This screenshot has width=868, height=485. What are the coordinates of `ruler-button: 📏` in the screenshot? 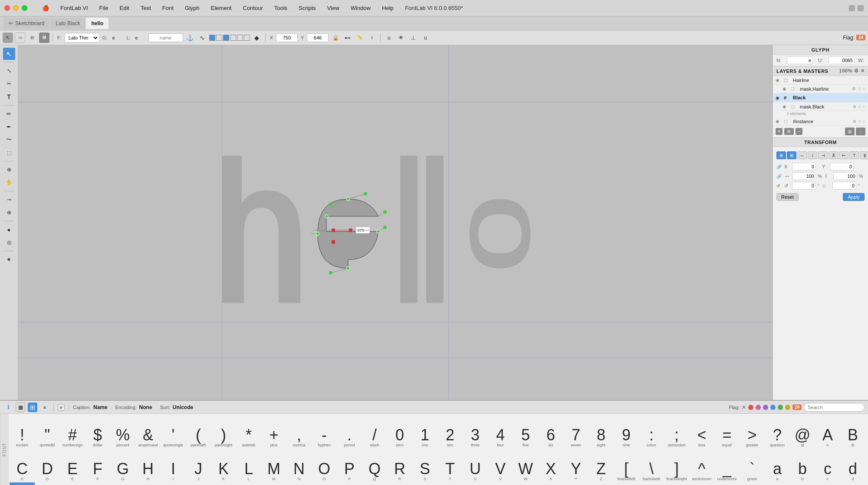 It's located at (360, 38).